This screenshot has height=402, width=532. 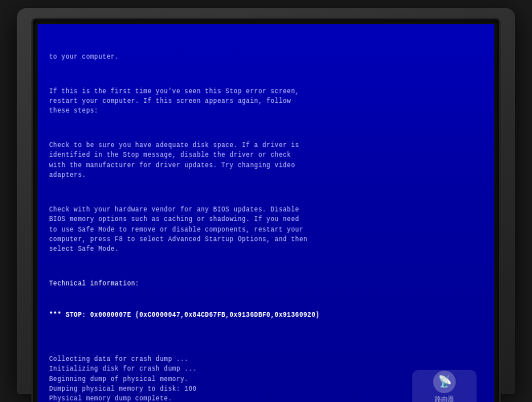 What do you see at coordinates (266, 284) in the screenshot?
I see `tech-info-label: Technical information:` at bounding box center [266, 284].